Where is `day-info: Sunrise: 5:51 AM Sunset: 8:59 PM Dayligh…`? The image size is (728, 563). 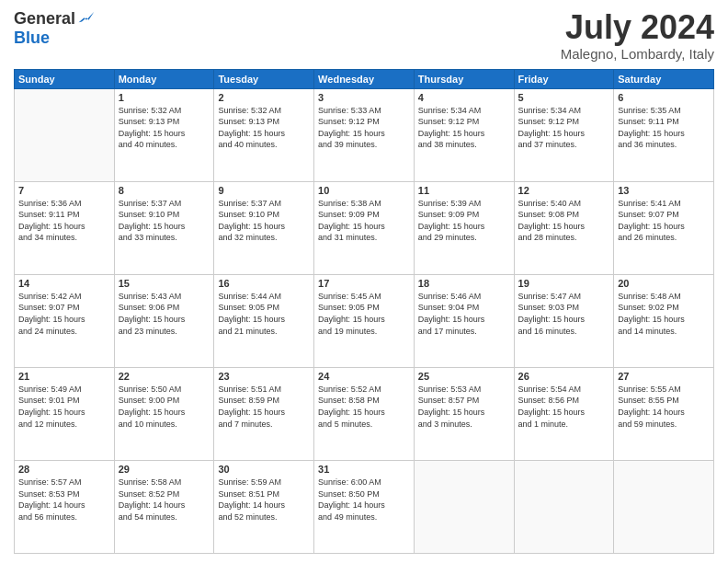
day-info: Sunrise: 5:51 AM Sunset: 8:59 PM Dayligh… is located at coordinates (264, 407).